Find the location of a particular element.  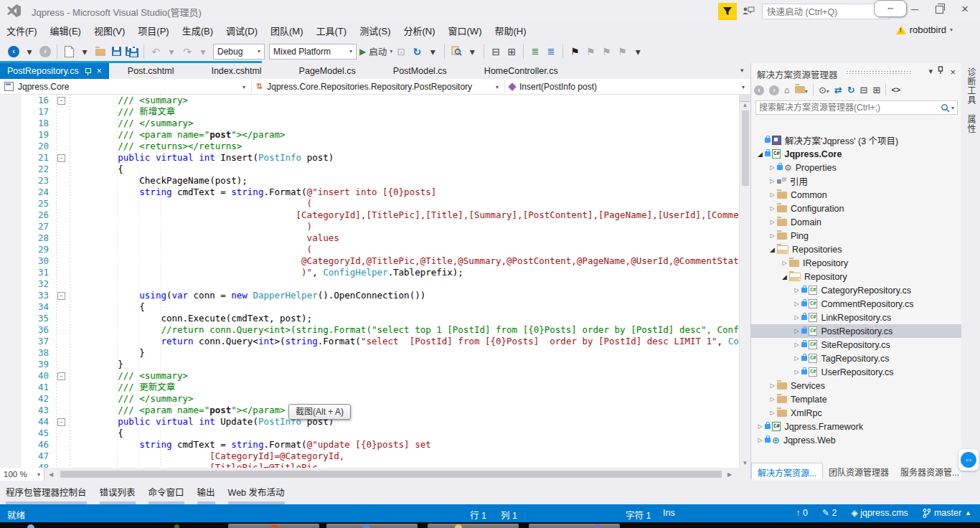

menu-item-3: 项目(P) is located at coordinates (154, 30).